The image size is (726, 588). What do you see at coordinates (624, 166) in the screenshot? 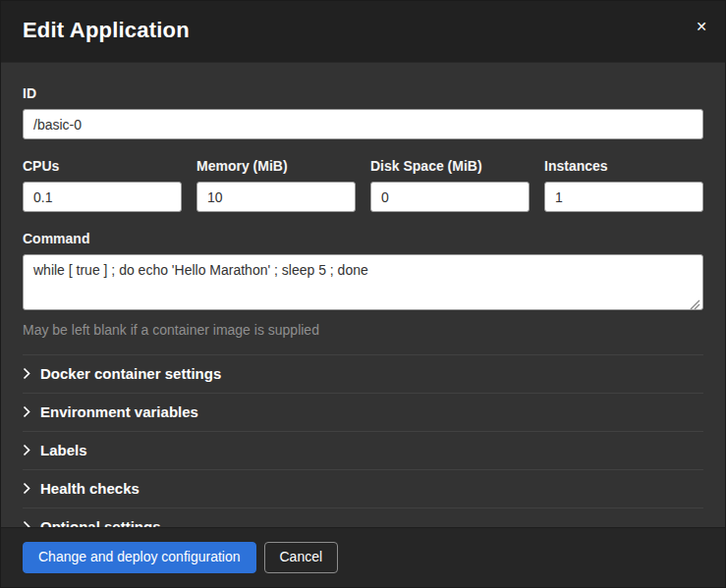
I see `instances-label: Instances` at bounding box center [624, 166].